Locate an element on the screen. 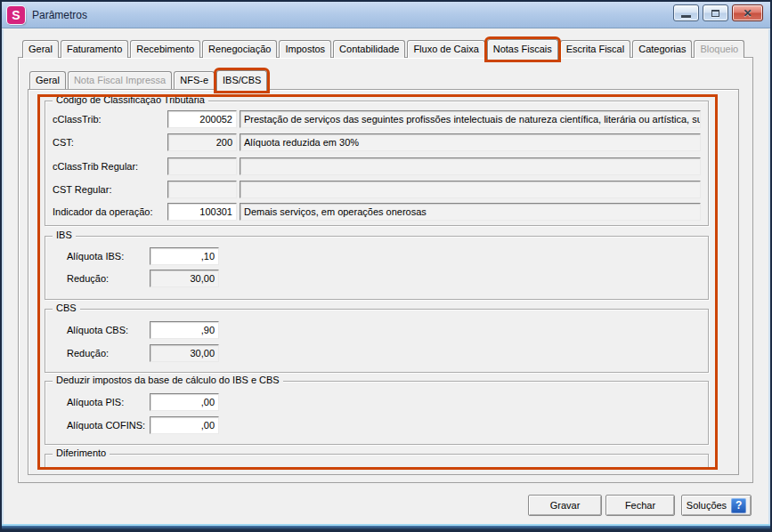  group-title: Código de Classificação Tributária is located at coordinates (130, 100).